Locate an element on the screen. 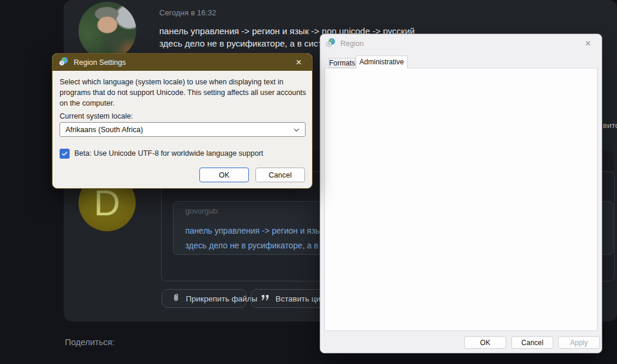 This screenshot has width=617, height=364. utf8-checkbox is located at coordinates (65, 153).